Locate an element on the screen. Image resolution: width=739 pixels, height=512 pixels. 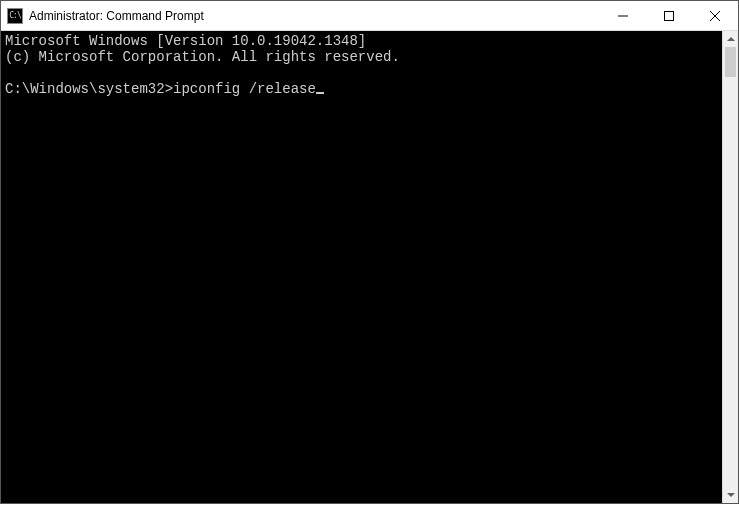
version-line: Microsoft Windows [Version 10.0.19042.13… is located at coordinates (186, 41).